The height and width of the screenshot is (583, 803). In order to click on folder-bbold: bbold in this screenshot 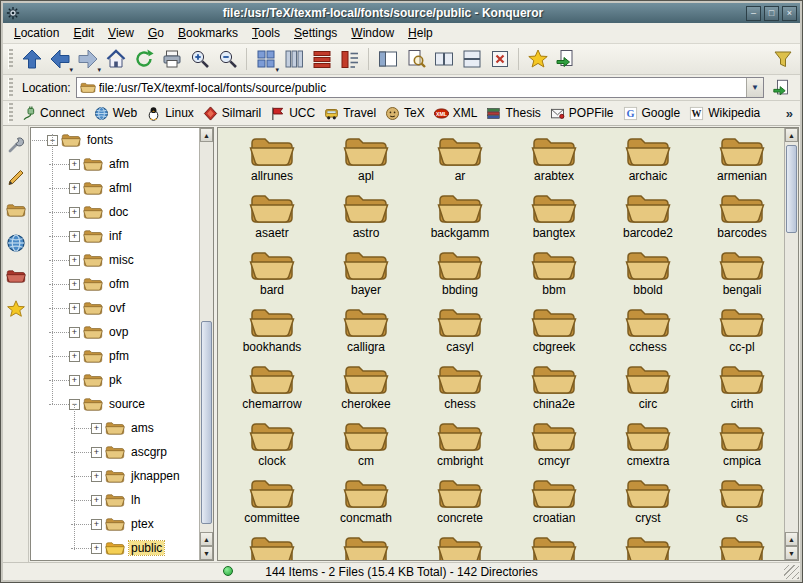, I will do `click(648, 276)`.